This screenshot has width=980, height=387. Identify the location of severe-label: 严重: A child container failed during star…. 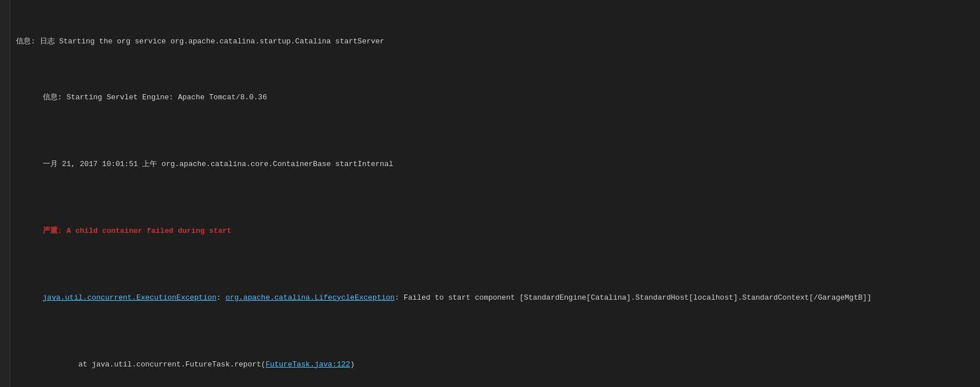
(137, 231).